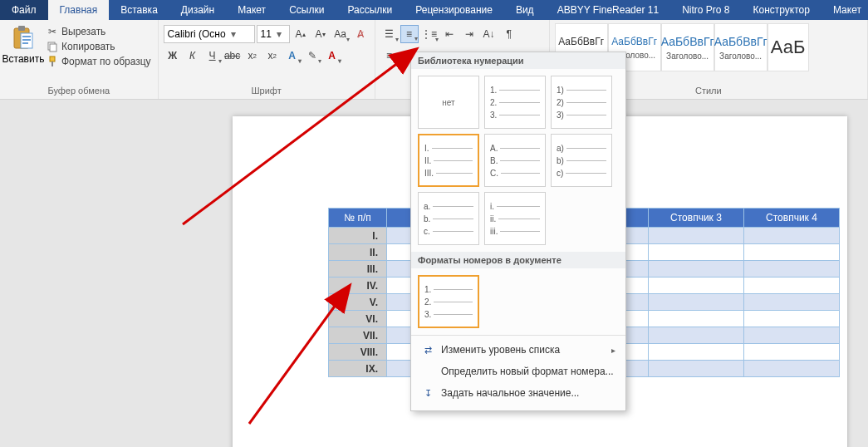  I want to click on numbering-tile-alpha-lower-dot: a. b. c., so click(449, 219).